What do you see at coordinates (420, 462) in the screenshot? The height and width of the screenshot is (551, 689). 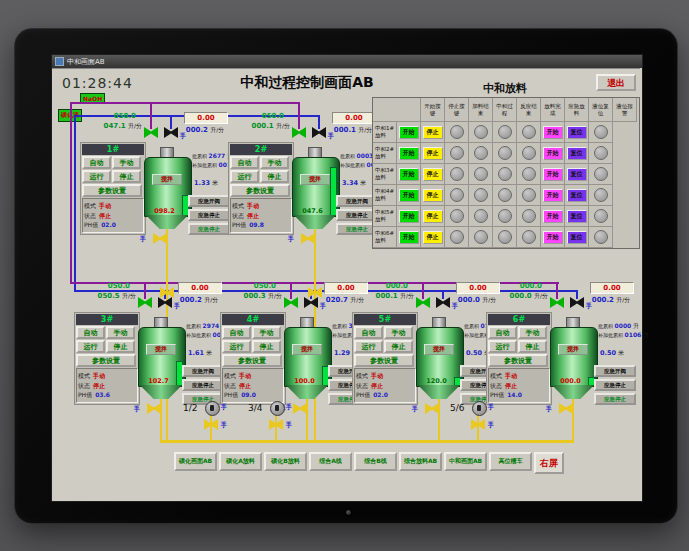 I see `nav-button: 综合放料AB` at bounding box center [420, 462].